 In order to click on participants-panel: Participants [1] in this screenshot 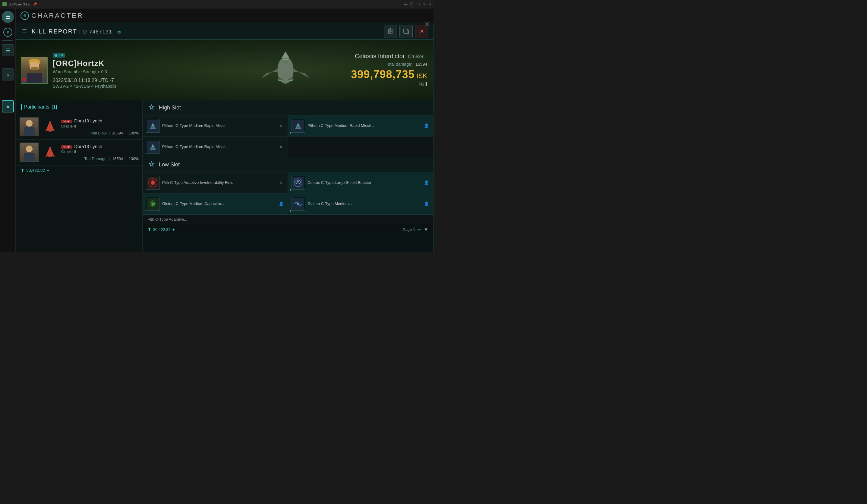, I will do `click(79, 176)`.